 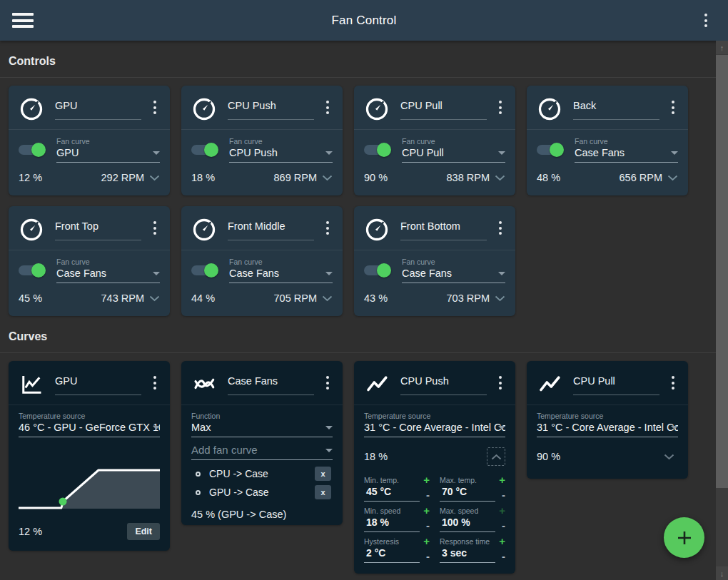 I want to click on parameter-value: 70 °C, so click(x=467, y=494).